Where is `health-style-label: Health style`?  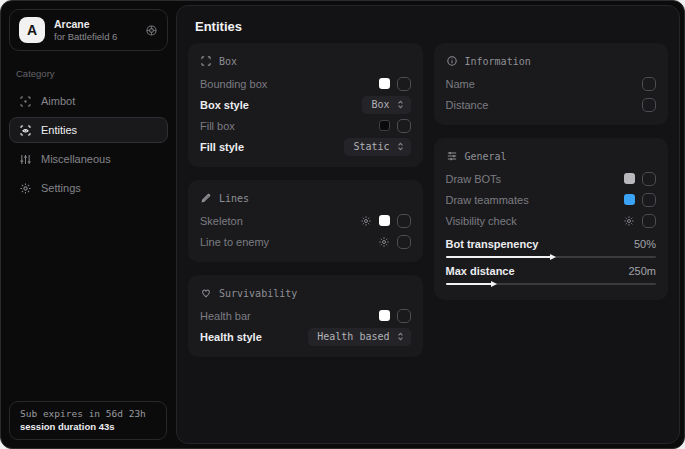
health-style-label: Health style is located at coordinates (231, 337).